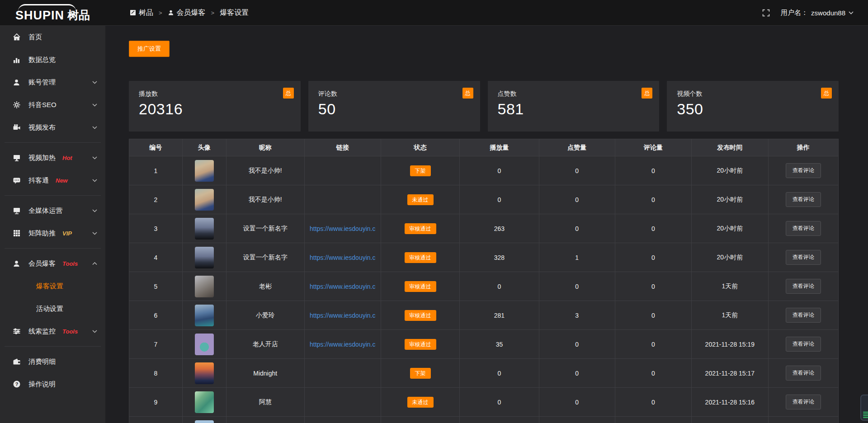  I want to click on nickname: 阿慧, so click(265, 402).